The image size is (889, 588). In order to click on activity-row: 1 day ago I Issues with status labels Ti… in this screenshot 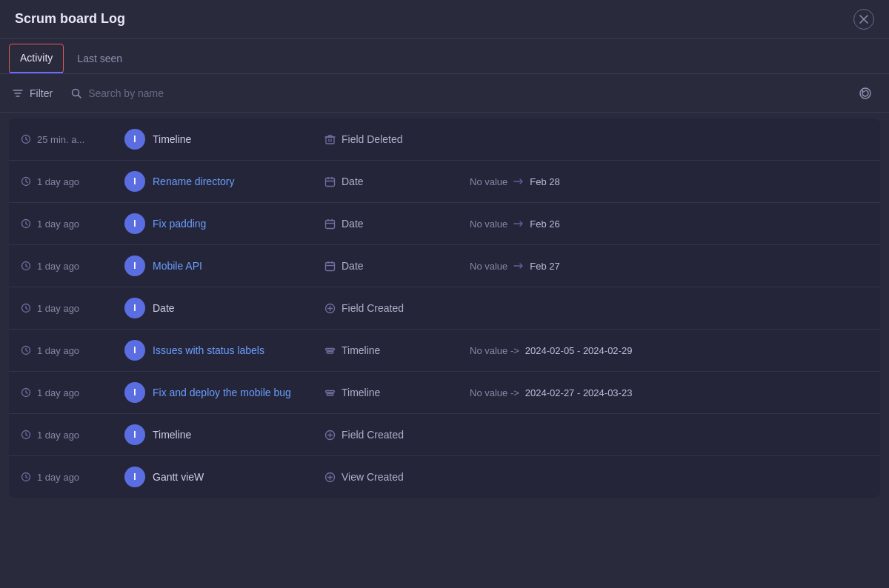, I will do `click(444, 351)`.